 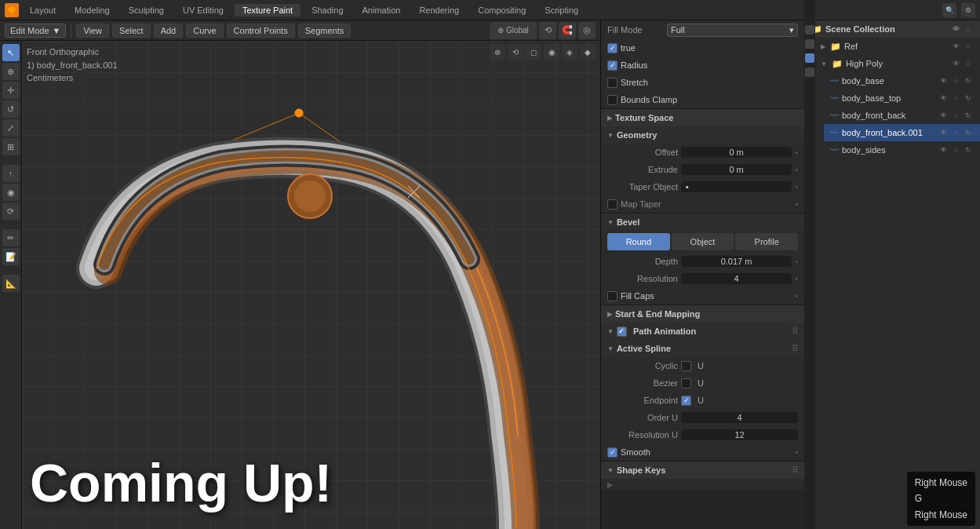 What do you see at coordinates (893, 29) in the screenshot?
I see `scene-collection-root: 📁 Scene Collection 👁 ○` at bounding box center [893, 29].